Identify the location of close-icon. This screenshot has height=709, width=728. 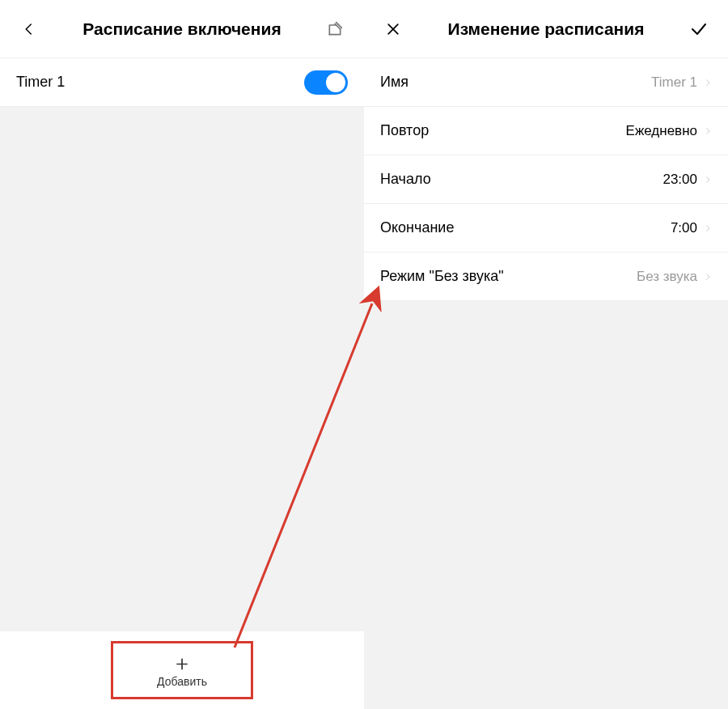
(393, 29).